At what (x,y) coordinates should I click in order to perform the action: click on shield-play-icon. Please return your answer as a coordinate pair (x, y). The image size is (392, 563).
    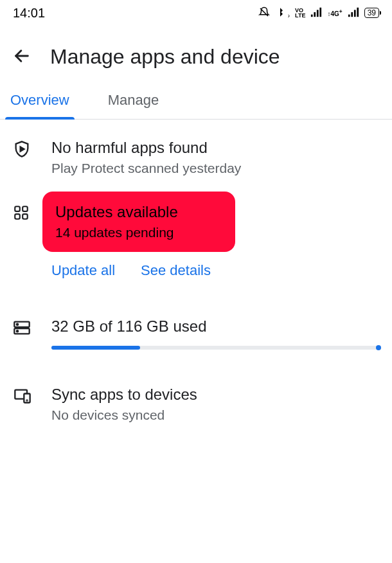
    Looking at the image, I should click on (32, 157).